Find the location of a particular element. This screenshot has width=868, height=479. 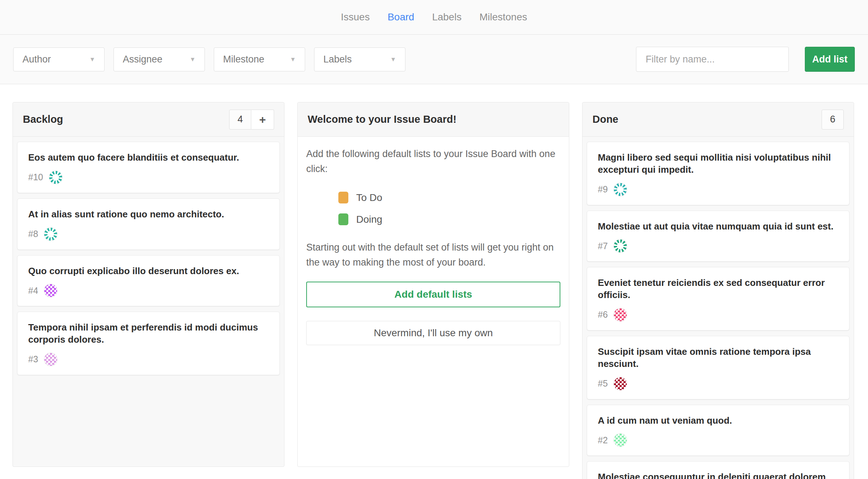

issue-card-meta: #10 is located at coordinates (148, 177).